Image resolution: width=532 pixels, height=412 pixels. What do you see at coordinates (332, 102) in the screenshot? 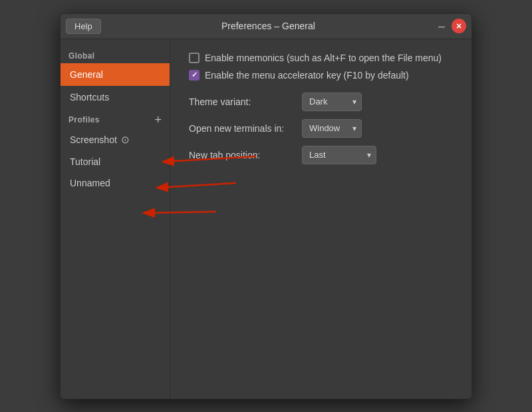
I see `theme-dropdown-wrapper: Dark Light System ▾` at bounding box center [332, 102].